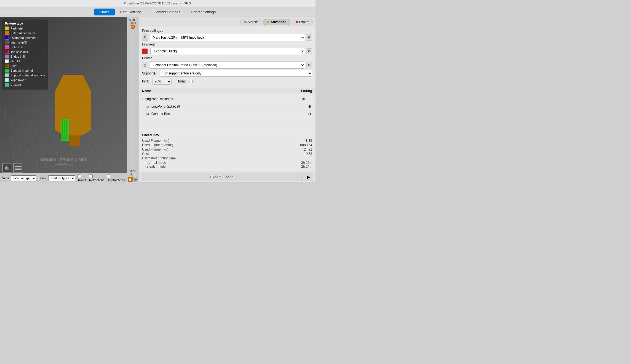  I want to click on stl-icon: □, so click(148, 106).